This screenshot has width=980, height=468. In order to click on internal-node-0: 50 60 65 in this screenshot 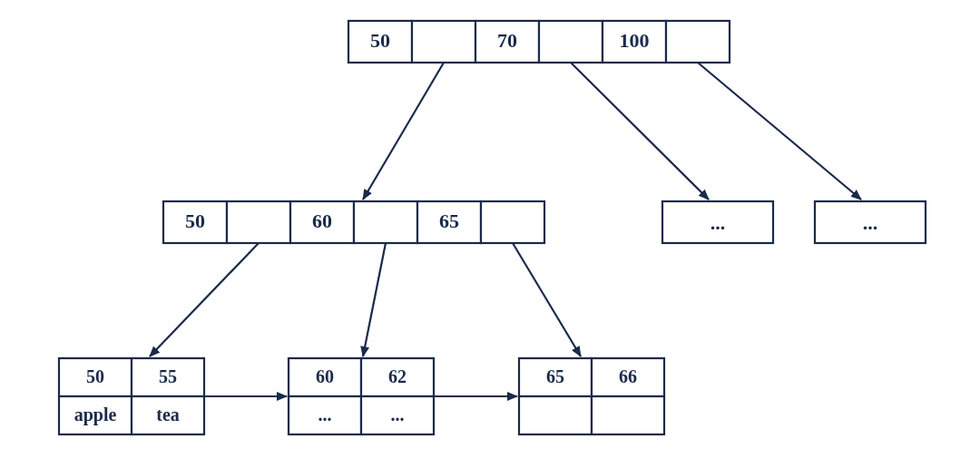, I will do `click(354, 222)`.